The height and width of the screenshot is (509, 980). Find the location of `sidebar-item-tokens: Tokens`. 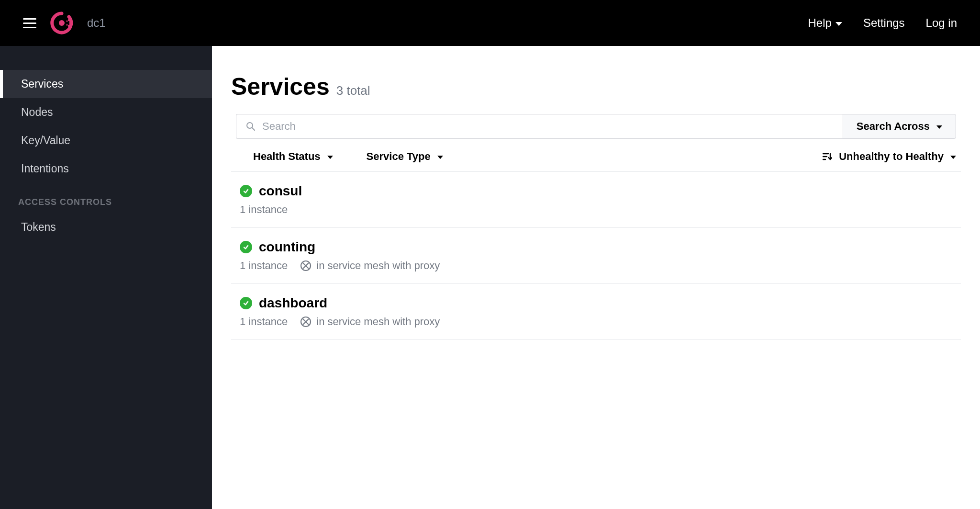

sidebar-item-tokens: Tokens is located at coordinates (106, 227).